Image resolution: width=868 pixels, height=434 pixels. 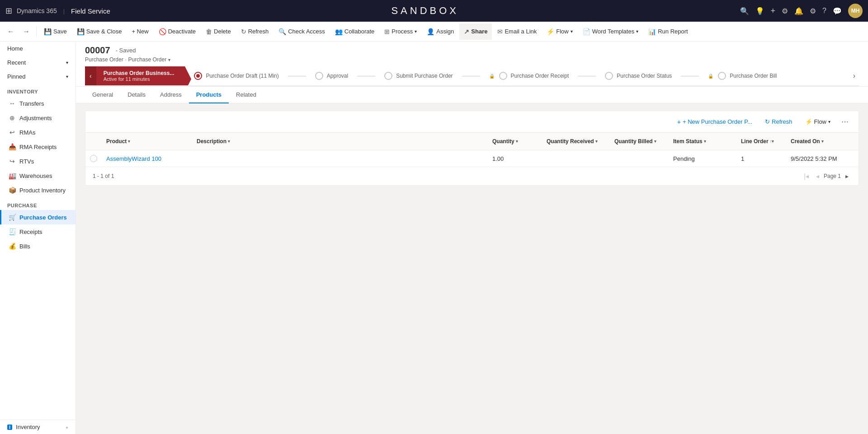 What do you see at coordinates (38, 147) in the screenshot?
I see `sidebar-item-rma-receipts: 📥 RMA Receipts` at bounding box center [38, 147].